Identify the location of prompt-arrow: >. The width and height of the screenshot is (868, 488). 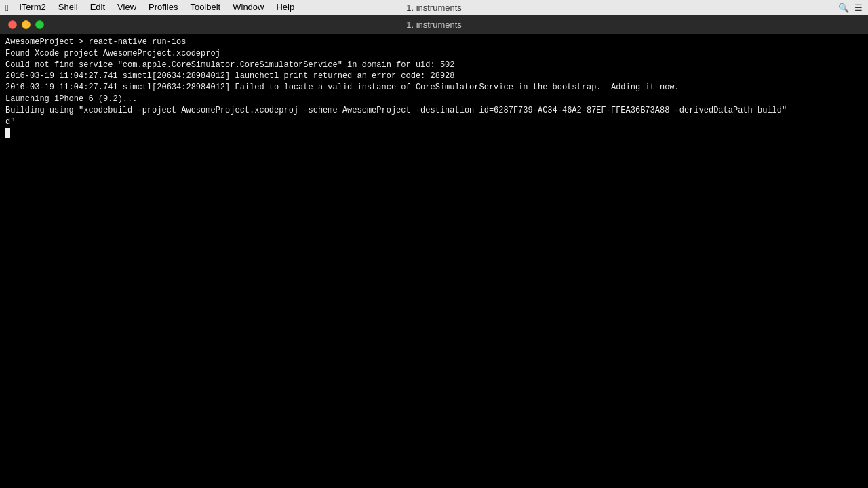
(81, 42).